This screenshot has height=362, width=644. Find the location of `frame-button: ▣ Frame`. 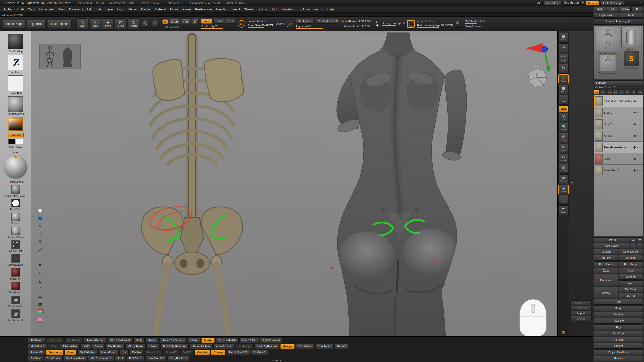

frame-button: ▣ Frame is located at coordinates (564, 128).